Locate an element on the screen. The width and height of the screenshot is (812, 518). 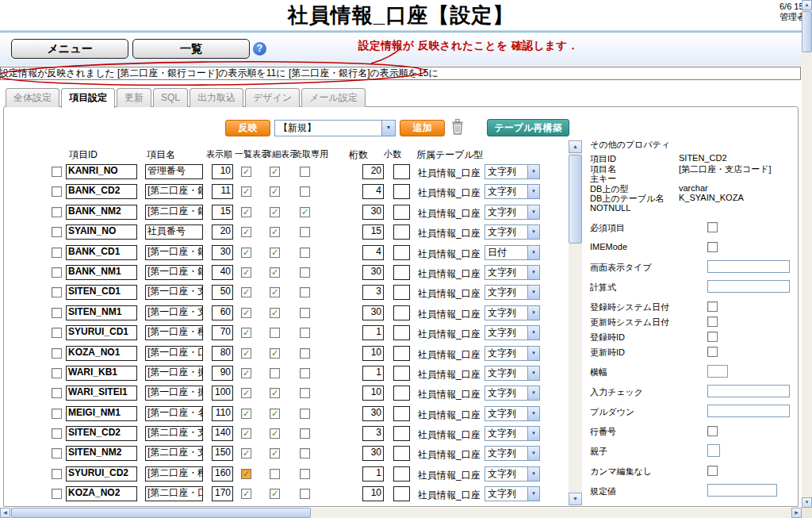
field-id-input: BANK_CD1 is located at coordinates (102, 252).